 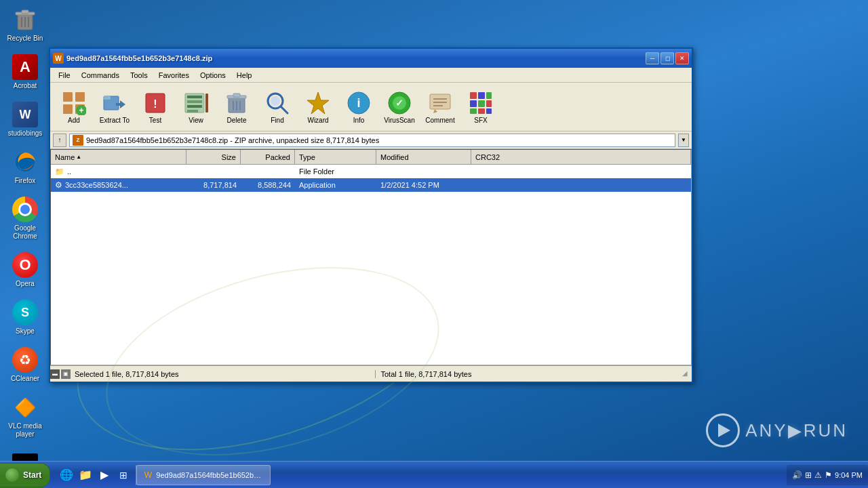 I want to click on taskbar: Start 🌐 📁 ▶ ⊞ W 9ed9ad87a1564fbb5e1b652b…, so click(x=434, y=474).